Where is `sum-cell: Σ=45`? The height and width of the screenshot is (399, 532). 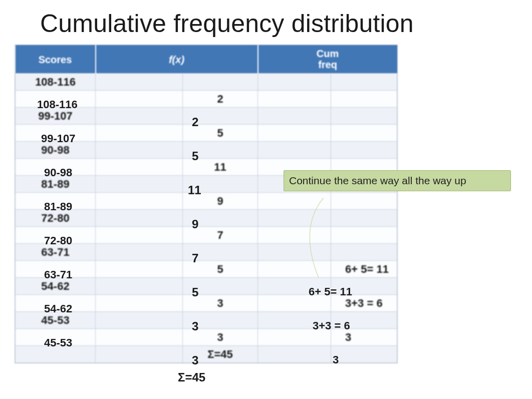 sum-cell: Σ=45 is located at coordinates (220, 354).